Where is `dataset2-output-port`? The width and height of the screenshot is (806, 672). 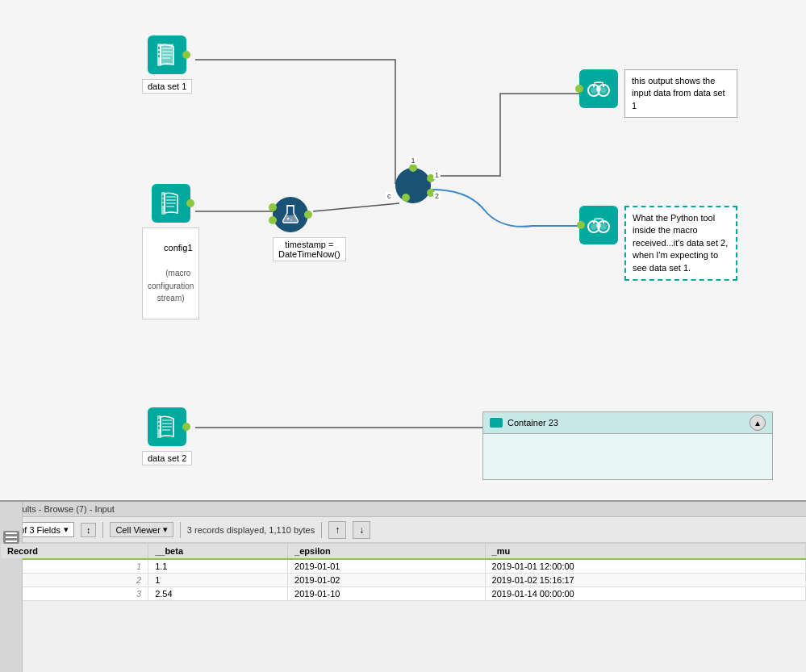
dataset2-output-port is located at coordinates (186, 427).